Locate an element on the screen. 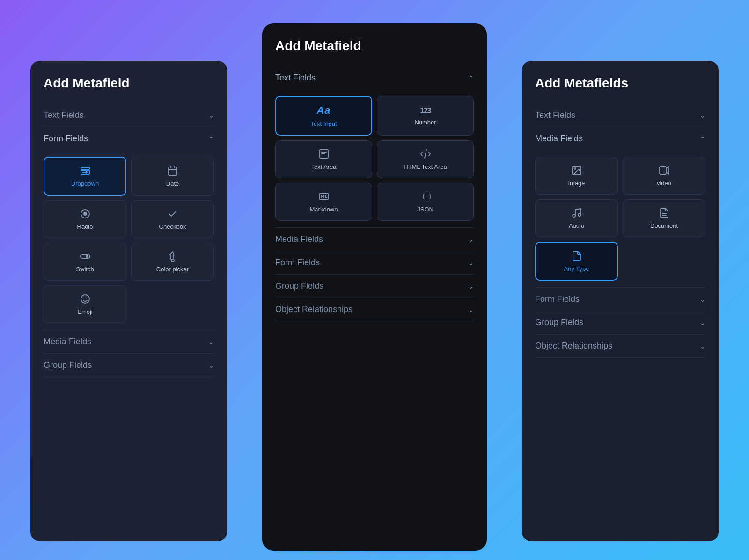  center-media-fields-label: Media Fields is located at coordinates (299, 240).